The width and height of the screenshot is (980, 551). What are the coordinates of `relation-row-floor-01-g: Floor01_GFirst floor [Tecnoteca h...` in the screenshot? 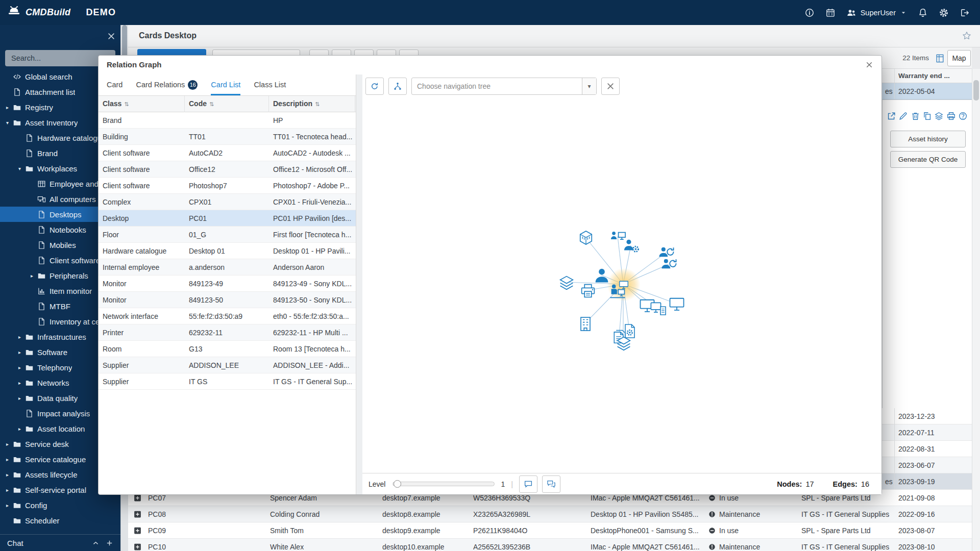 It's located at (227, 235).